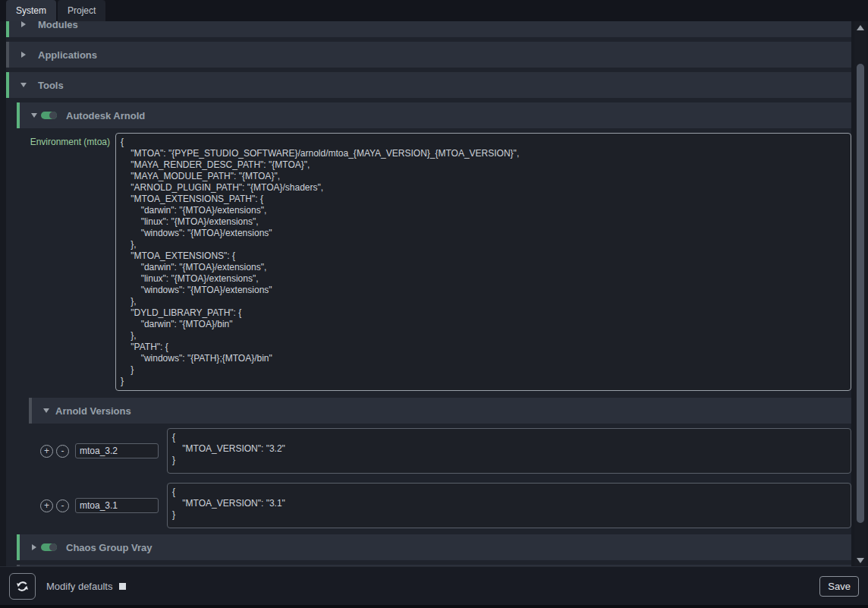  What do you see at coordinates (434, 547) in the screenshot?
I see `section-chaos-group-vray: Chaos Group Vray` at bounding box center [434, 547].